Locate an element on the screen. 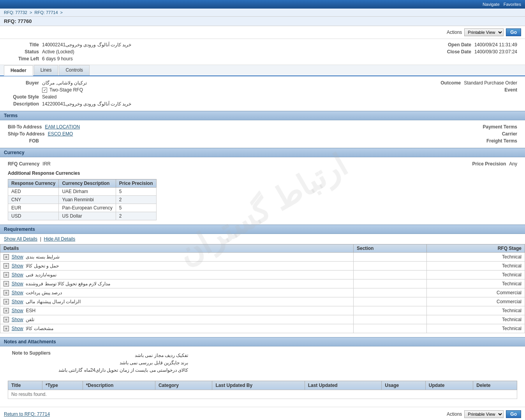  ship-to-value: ESCO EMO is located at coordinates (61, 134).